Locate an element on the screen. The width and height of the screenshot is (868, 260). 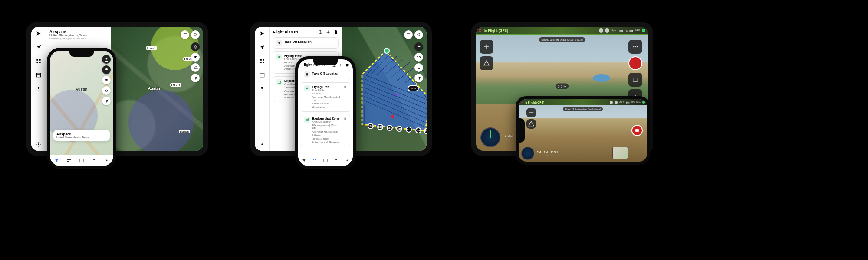
waypoint-marker: 183 is located at coordinates (371, 126).